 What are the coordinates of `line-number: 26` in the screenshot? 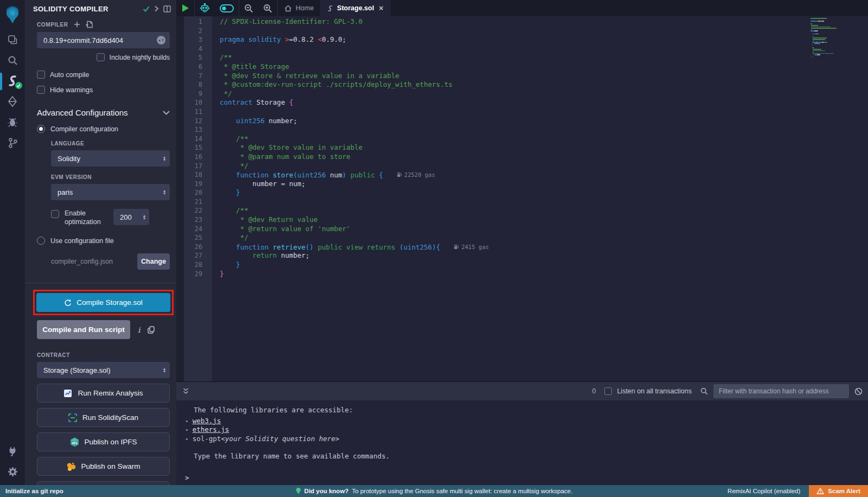 It's located at (193, 247).